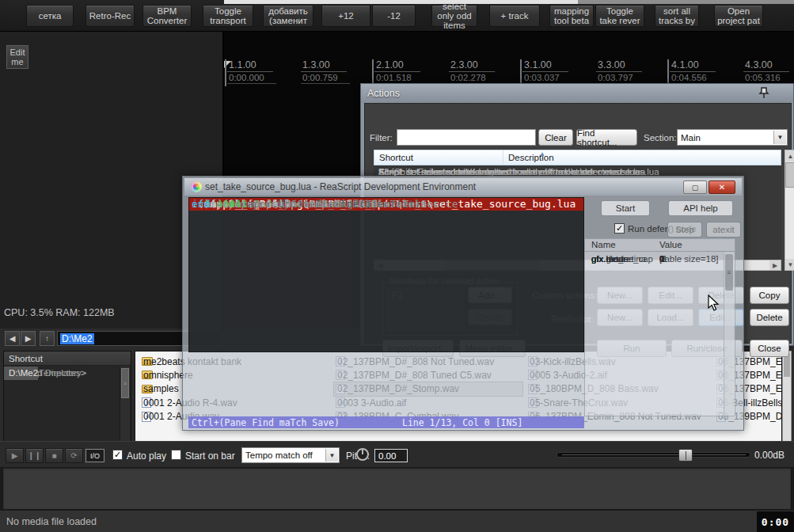 This screenshot has width=794, height=532. Describe the element at coordinates (394, 16) in the screenshot. I see `toolbar-button-7: -12` at that location.